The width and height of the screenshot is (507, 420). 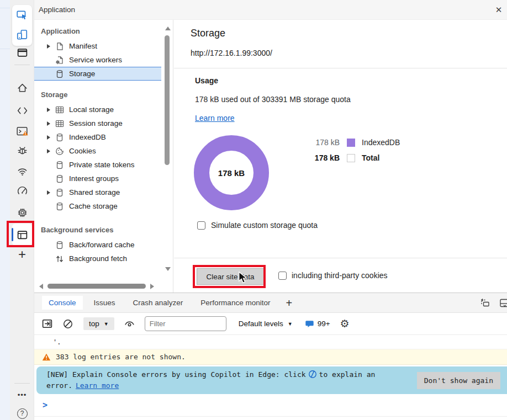 I want to click on simulate-quota-row: Simulate custom storage quota, so click(x=257, y=225).